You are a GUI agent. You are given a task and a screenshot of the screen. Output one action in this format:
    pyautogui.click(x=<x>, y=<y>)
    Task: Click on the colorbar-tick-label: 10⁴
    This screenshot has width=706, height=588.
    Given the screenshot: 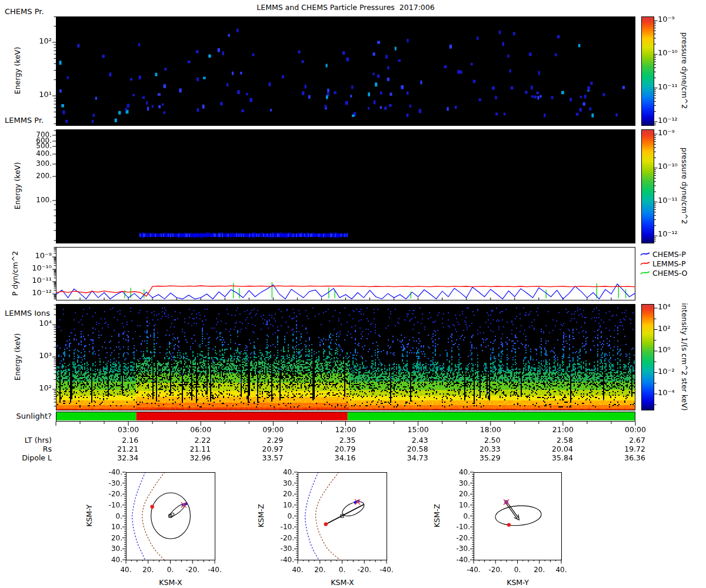 What is the action you would take?
    pyautogui.click(x=664, y=307)
    